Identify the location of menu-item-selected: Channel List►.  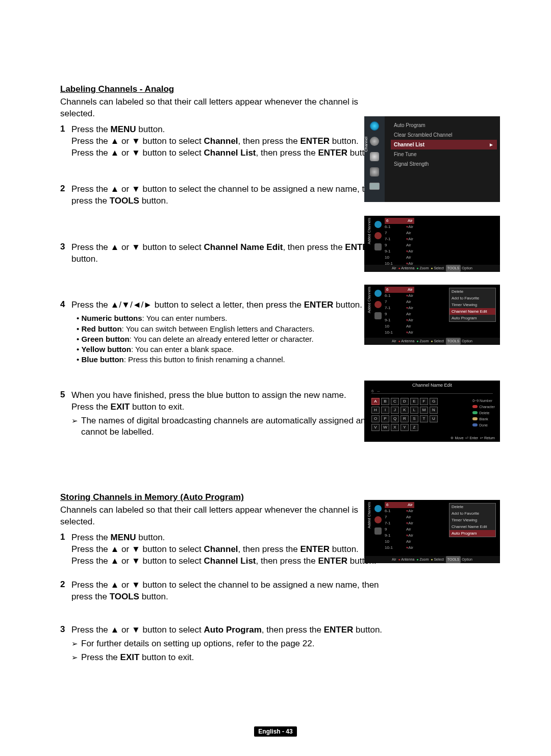
(444, 145).